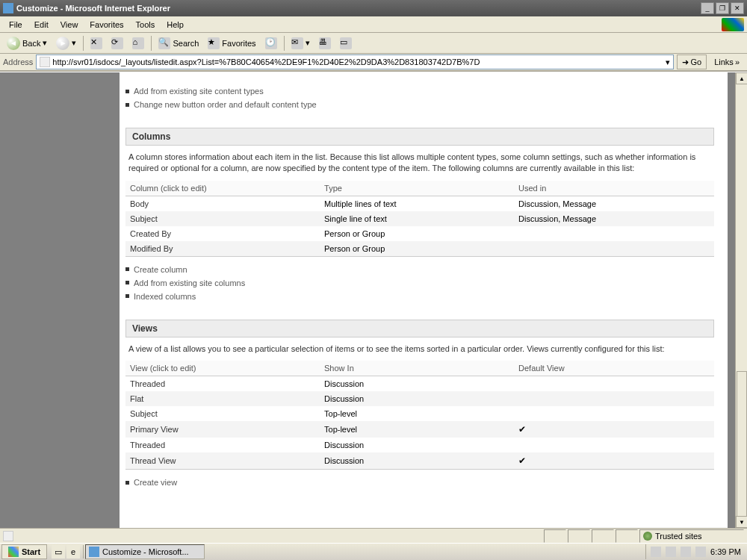 The height and width of the screenshot is (560, 747). I want to click on window-title: Customize - Microsoft Internet Explorer, so click(359, 8).